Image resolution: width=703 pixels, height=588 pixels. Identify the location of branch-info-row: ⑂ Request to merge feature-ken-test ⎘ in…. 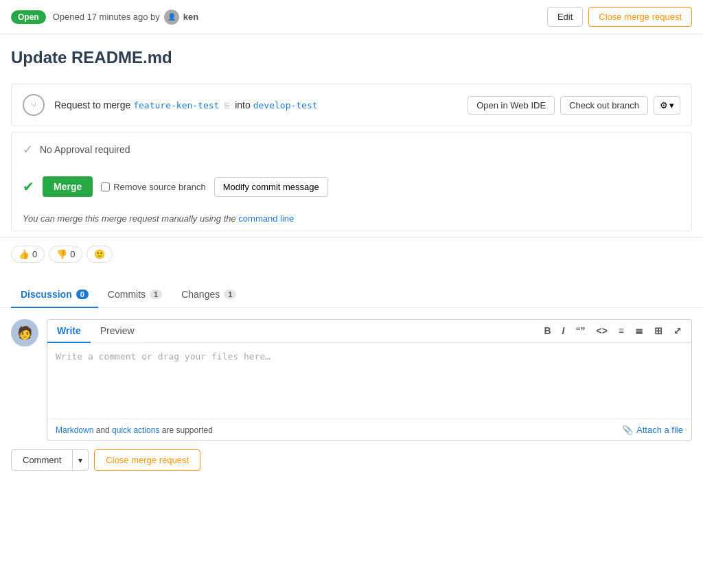
(352, 105).